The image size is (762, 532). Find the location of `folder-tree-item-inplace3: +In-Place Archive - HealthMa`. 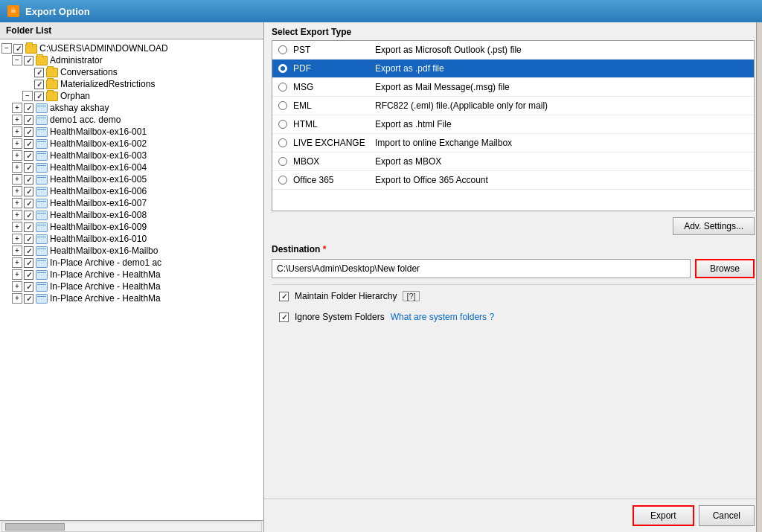

folder-tree-item-inplace3: +In-Place Archive - HealthMa is located at coordinates (132, 286).